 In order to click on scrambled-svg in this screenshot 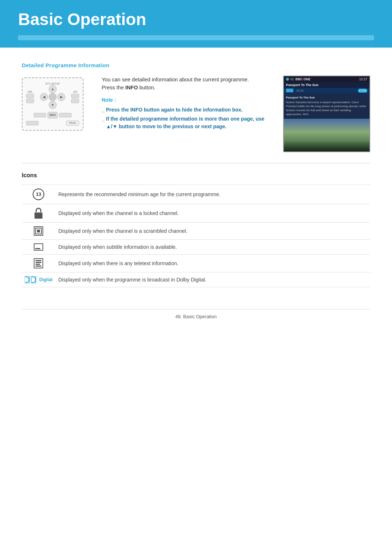, I will do `click(38, 231)`.